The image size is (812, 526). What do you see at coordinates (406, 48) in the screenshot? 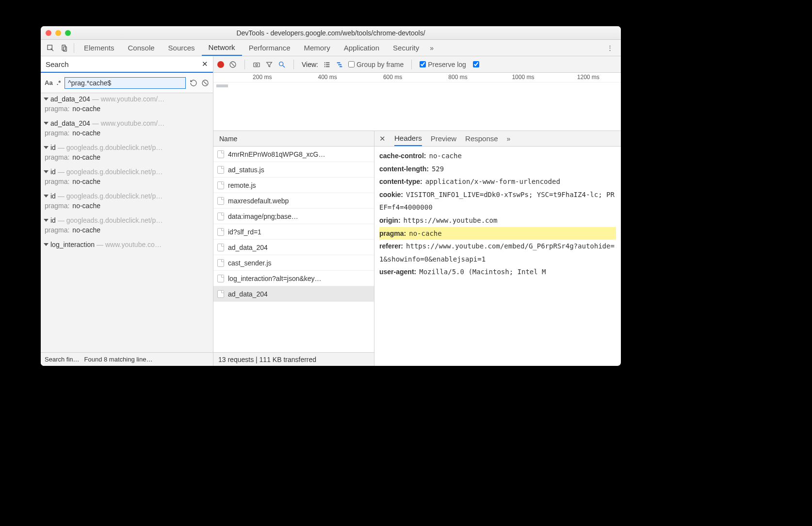
I see `tab-security: Security` at bounding box center [406, 48].